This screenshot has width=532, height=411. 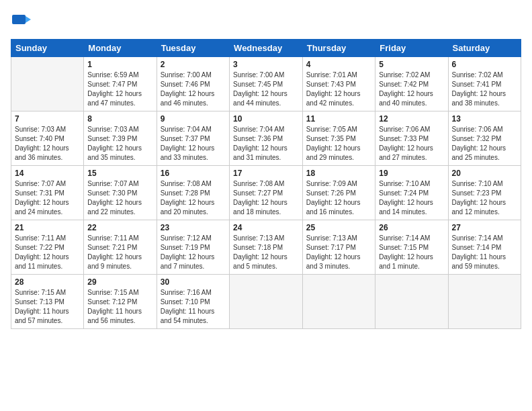 What do you see at coordinates (266, 119) in the screenshot?
I see `day-number: 10` at bounding box center [266, 119].